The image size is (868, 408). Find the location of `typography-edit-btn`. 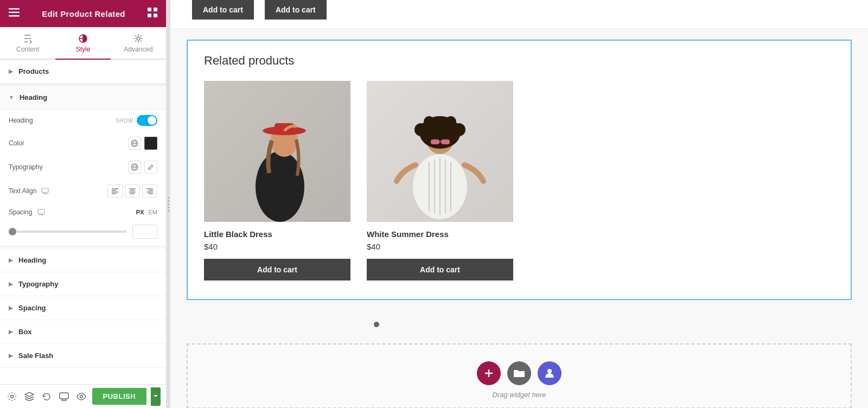

typography-edit-btn is located at coordinates (151, 167).